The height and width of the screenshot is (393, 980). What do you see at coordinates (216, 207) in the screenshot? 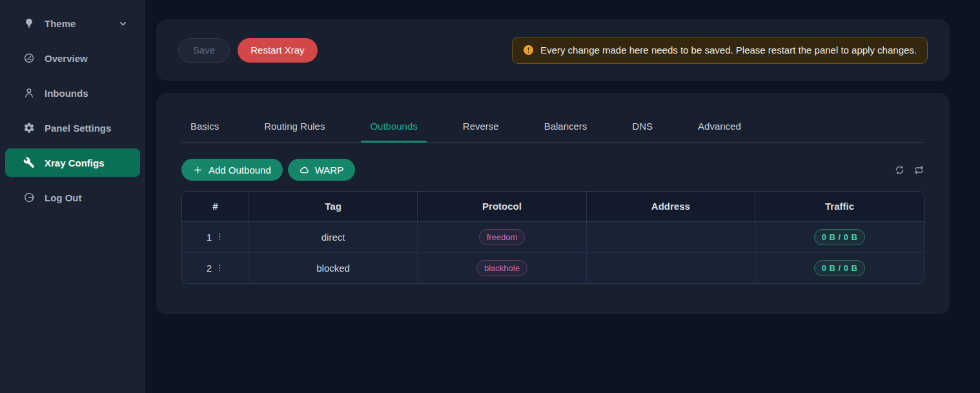
I see `column-header-index: #` at bounding box center [216, 207].